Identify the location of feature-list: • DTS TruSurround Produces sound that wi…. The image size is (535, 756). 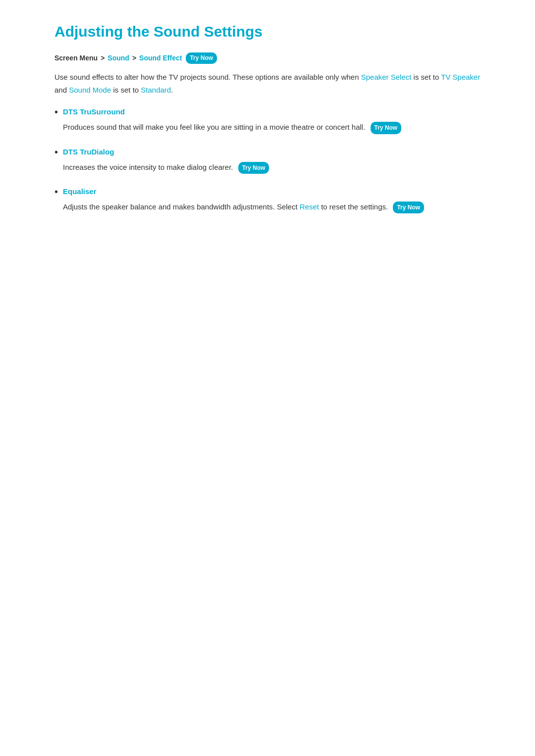
(268, 164).